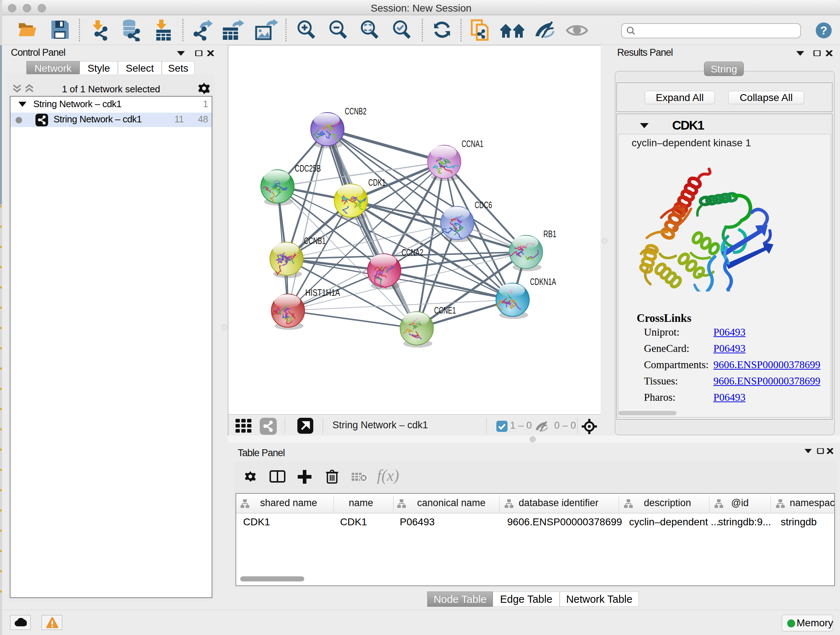 The height and width of the screenshot is (635, 840). What do you see at coordinates (483, 205) in the screenshot?
I see `svg-text: CDC6` at bounding box center [483, 205].